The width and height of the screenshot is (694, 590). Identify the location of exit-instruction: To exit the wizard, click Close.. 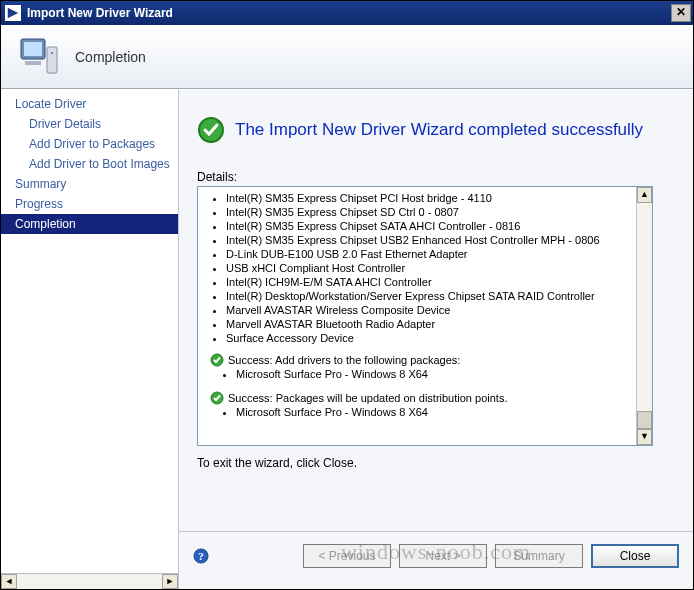
(436, 463).